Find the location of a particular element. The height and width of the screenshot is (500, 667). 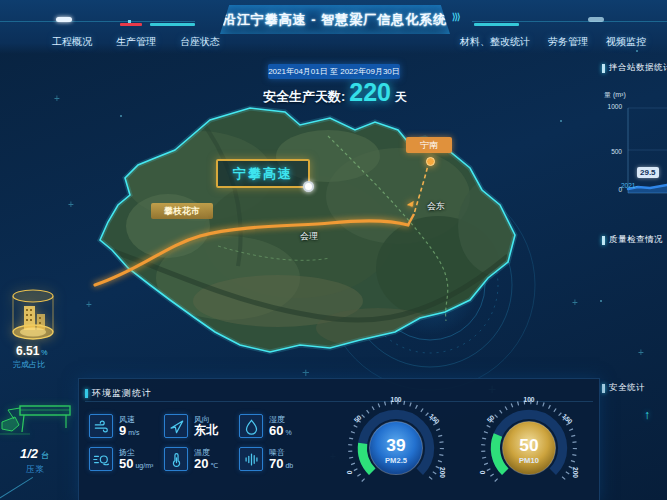

temperature-icon is located at coordinates (176, 459).